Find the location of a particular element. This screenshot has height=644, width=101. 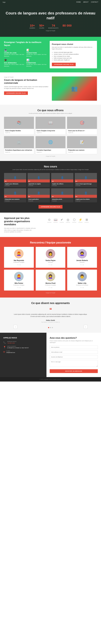

quote-arrows: ‹ › is located at coordinates (50, 327).